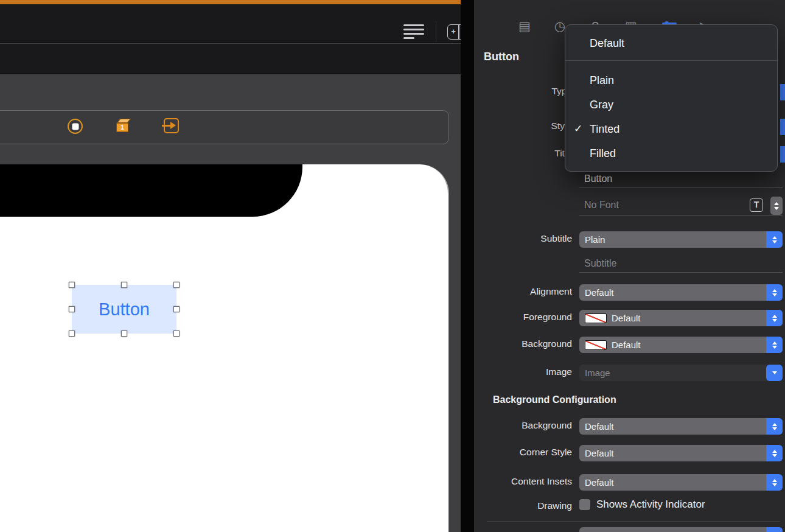 The width and height of the screenshot is (785, 532). What do you see at coordinates (526, 425) in the screenshot?
I see `bg-config-background-label: Background` at bounding box center [526, 425].